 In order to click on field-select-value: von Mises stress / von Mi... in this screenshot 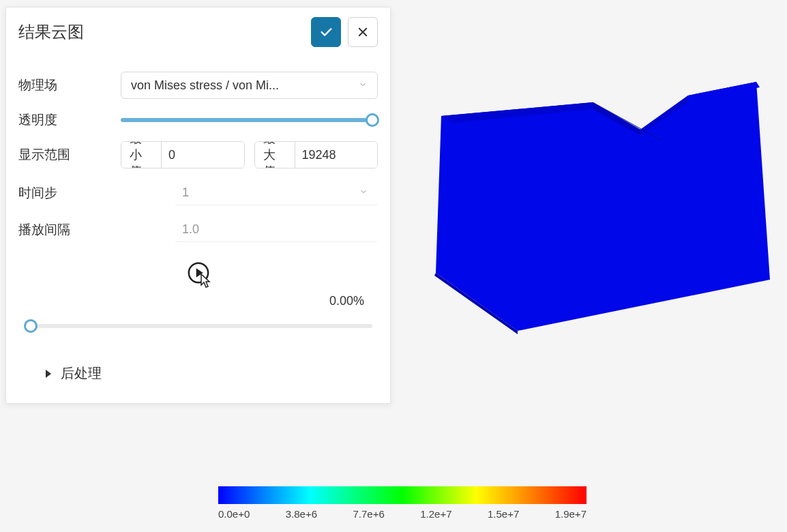, I will do `click(205, 86)`.